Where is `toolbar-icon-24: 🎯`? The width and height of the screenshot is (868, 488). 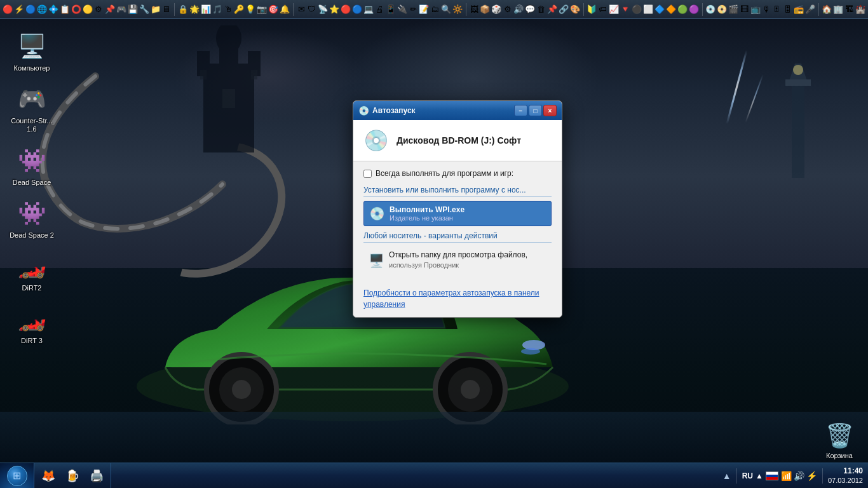
toolbar-icon-24: 🎯 is located at coordinates (273, 10).